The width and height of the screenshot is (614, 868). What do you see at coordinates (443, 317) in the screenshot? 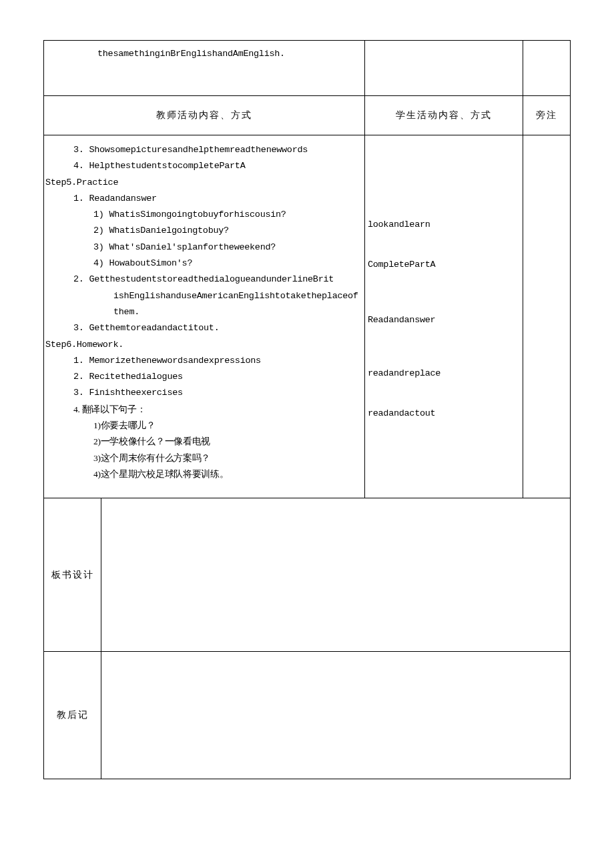
I see `student-activity-cell: lookandlearn CompletePartA Readandanswer…` at bounding box center [443, 317].